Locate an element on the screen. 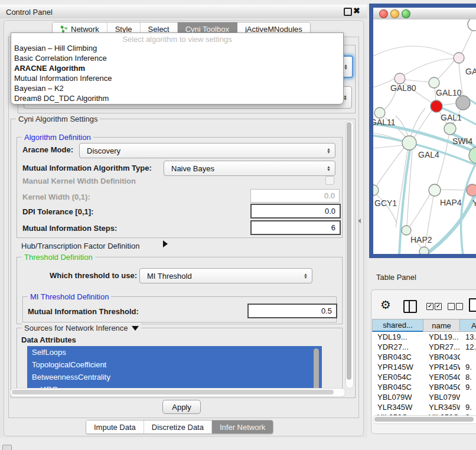 The image size is (476, 450). list-item-selected: BetweennessCentrality is located at coordinates (175, 377).